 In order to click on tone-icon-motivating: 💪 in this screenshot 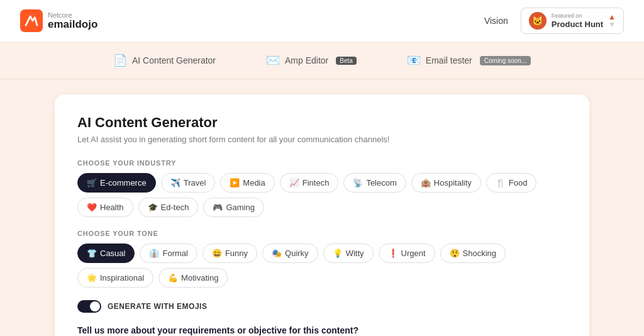, I will do `click(173, 278)`.